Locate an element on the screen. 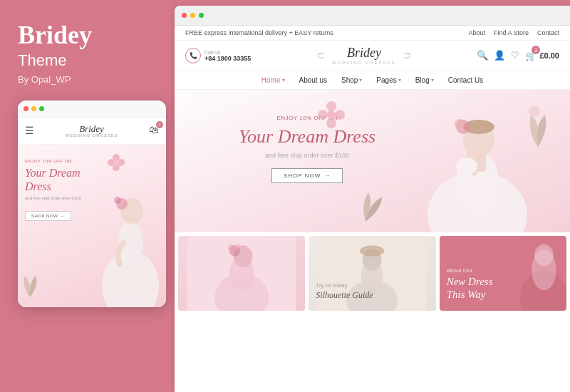 The image size is (570, 392). dot-green is located at coordinates (41, 108).